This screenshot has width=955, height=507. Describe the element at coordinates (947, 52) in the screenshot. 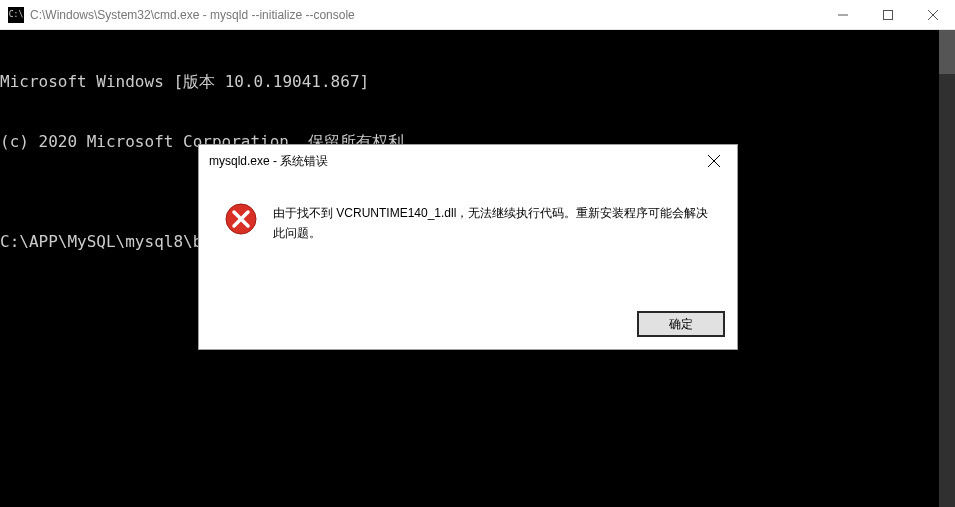

I see `scroll-thumb` at that location.